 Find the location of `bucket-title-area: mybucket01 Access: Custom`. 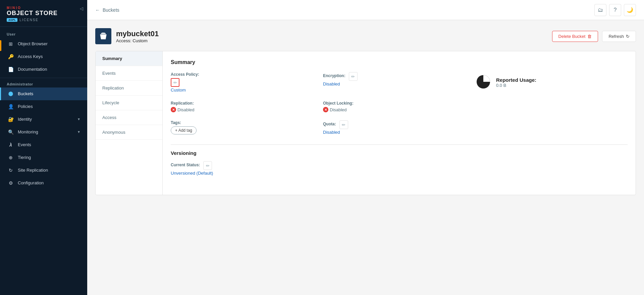

bucket-title-area: mybucket01 Access: Custom is located at coordinates (127, 36).